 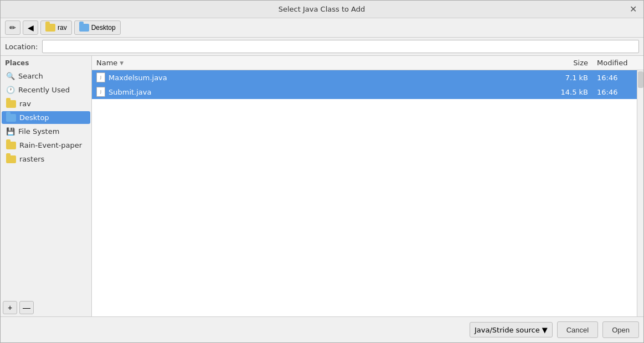 I want to click on sidebar-item-rav-label: rav, so click(x=25, y=104).